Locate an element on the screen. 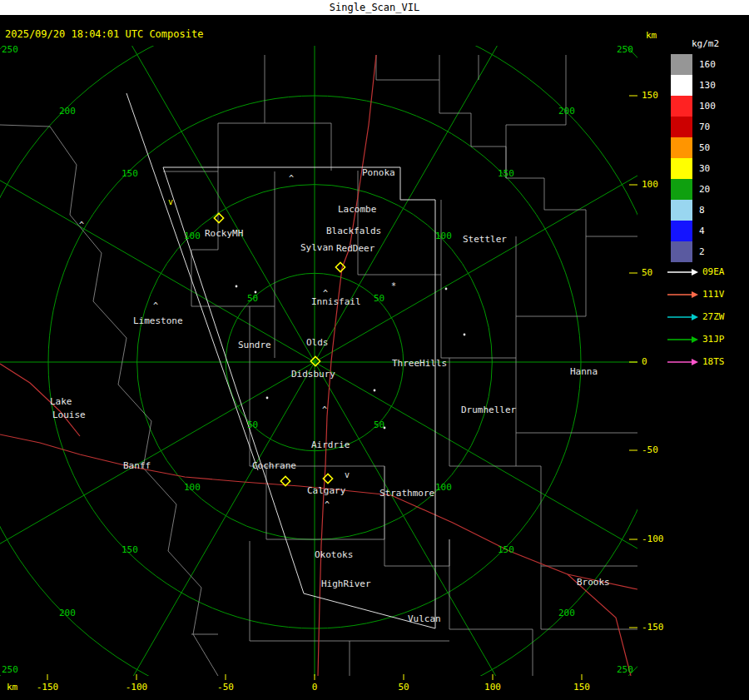 Image resolution: width=749 pixels, height=700 pixels. right-axis-label: 100 is located at coordinates (650, 185).